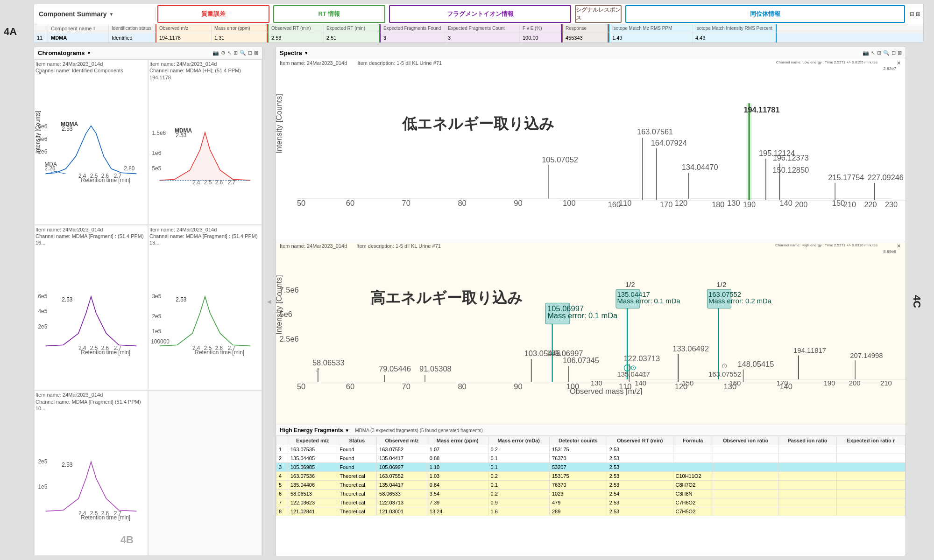 The height and width of the screenshot is (560, 934). Describe the element at coordinates (269, 301) in the screenshot. I see `panel-collapse-handle: ◀` at that location.